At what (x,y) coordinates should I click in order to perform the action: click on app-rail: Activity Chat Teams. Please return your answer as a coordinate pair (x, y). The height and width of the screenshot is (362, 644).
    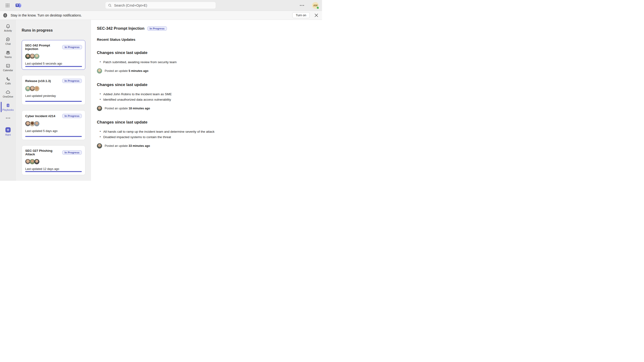
    Looking at the image, I should click on (8, 100).